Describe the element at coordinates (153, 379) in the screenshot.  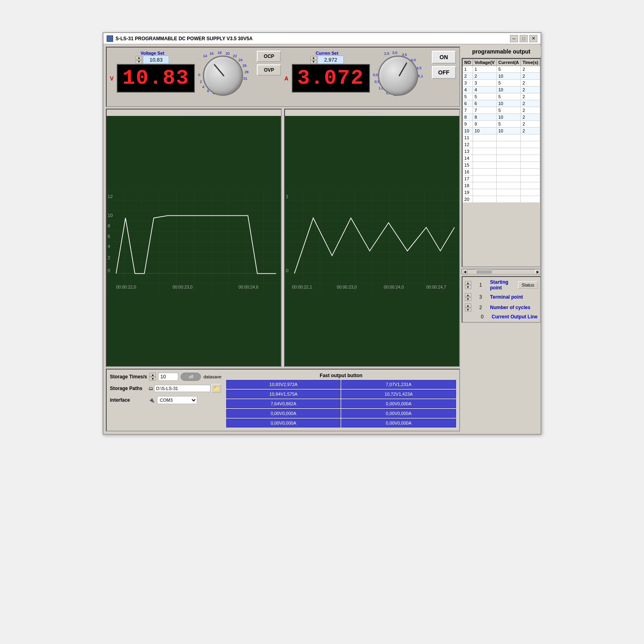
I see `times-spin-down: ▼` at that location.